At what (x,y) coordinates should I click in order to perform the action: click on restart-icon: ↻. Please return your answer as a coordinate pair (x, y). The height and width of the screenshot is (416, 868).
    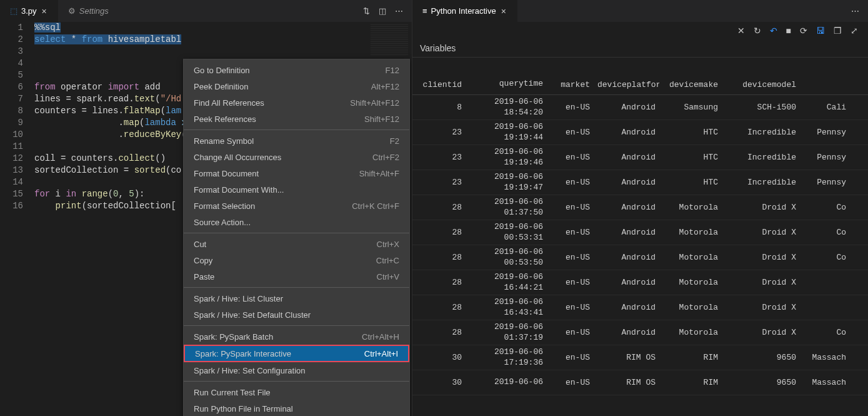
    Looking at the image, I should click on (757, 31).